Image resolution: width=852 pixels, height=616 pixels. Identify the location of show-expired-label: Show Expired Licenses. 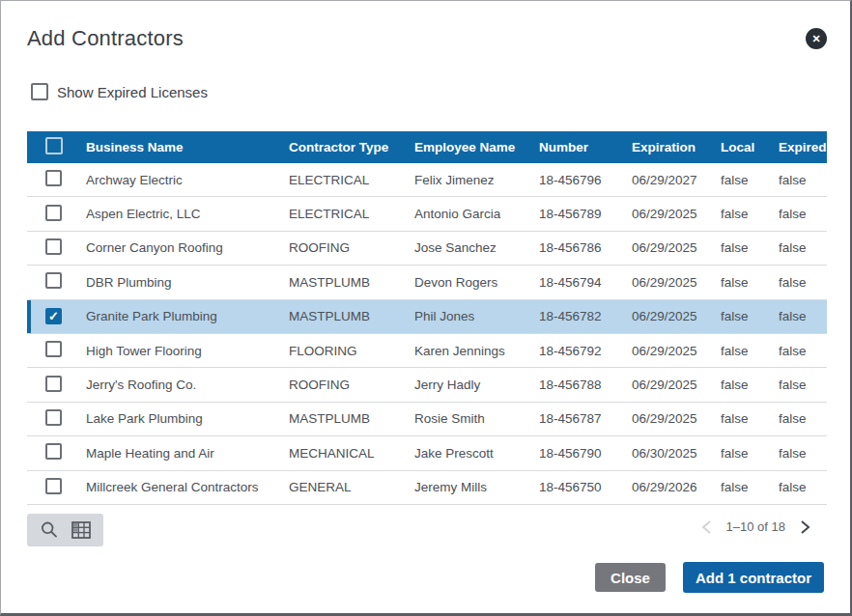
(132, 93).